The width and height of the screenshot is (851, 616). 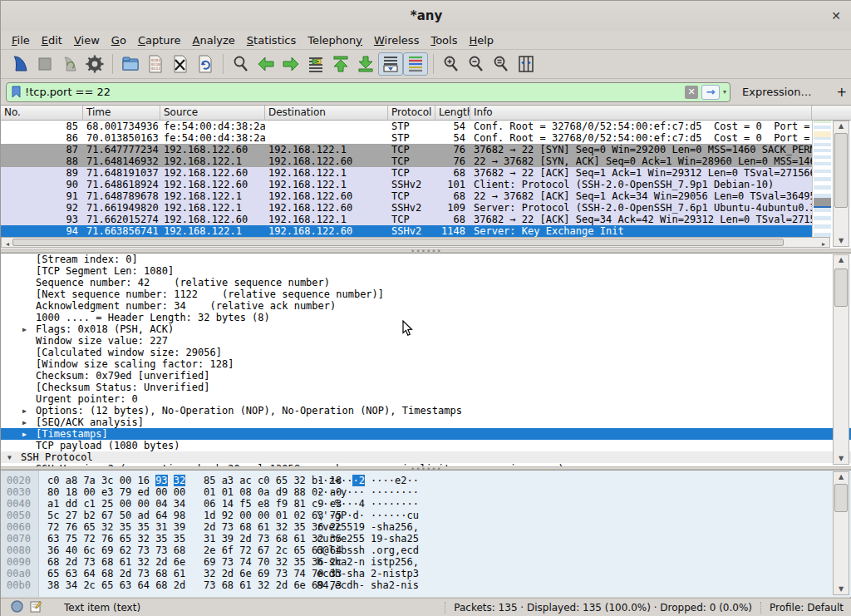 What do you see at coordinates (213, 113) in the screenshot?
I see `column-header-source: Source` at bounding box center [213, 113].